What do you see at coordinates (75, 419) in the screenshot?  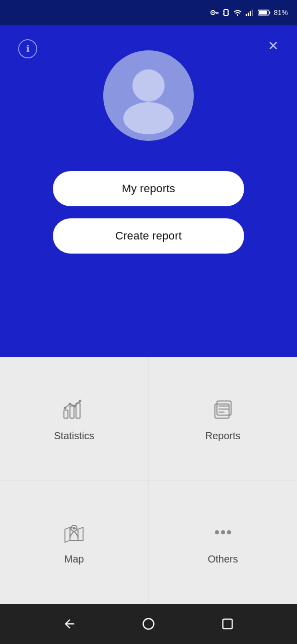 I see `menu-item-statistics: Statistics` at bounding box center [75, 419].